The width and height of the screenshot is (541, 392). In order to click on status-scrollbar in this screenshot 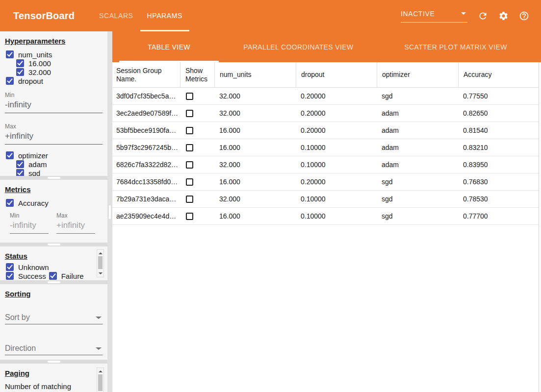, I will do `click(100, 264)`.